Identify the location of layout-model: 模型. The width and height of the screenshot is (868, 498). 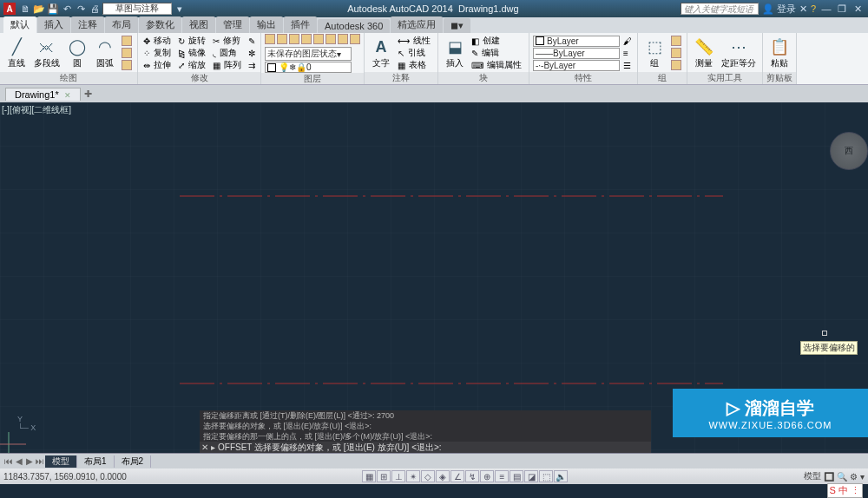
(61, 462).